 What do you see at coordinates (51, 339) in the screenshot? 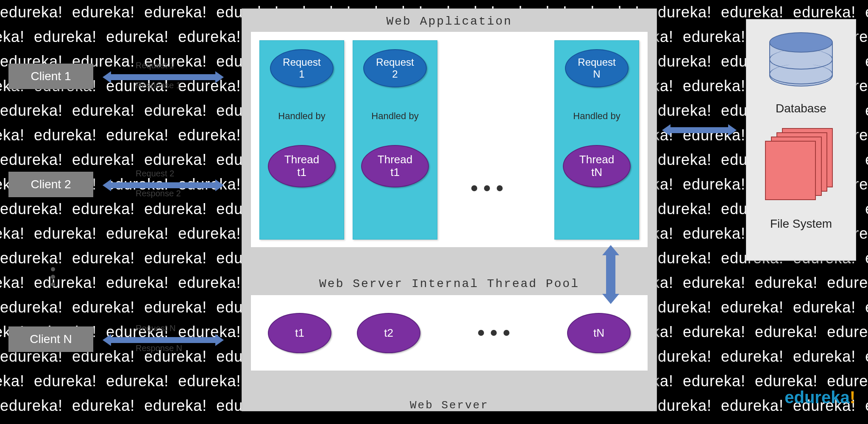
I see `client-label: Client N` at bounding box center [51, 339].